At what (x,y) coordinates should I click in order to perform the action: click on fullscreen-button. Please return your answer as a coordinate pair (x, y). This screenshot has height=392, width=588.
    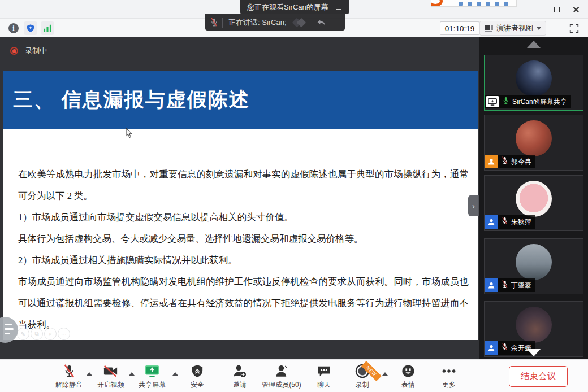
    Looking at the image, I should click on (574, 28).